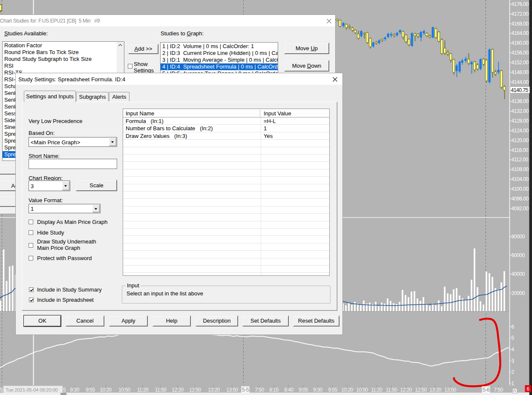  What do you see at coordinates (520, 111) in the screenshot?
I see `svg-text: 4132.00` at bounding box center [520, 111].